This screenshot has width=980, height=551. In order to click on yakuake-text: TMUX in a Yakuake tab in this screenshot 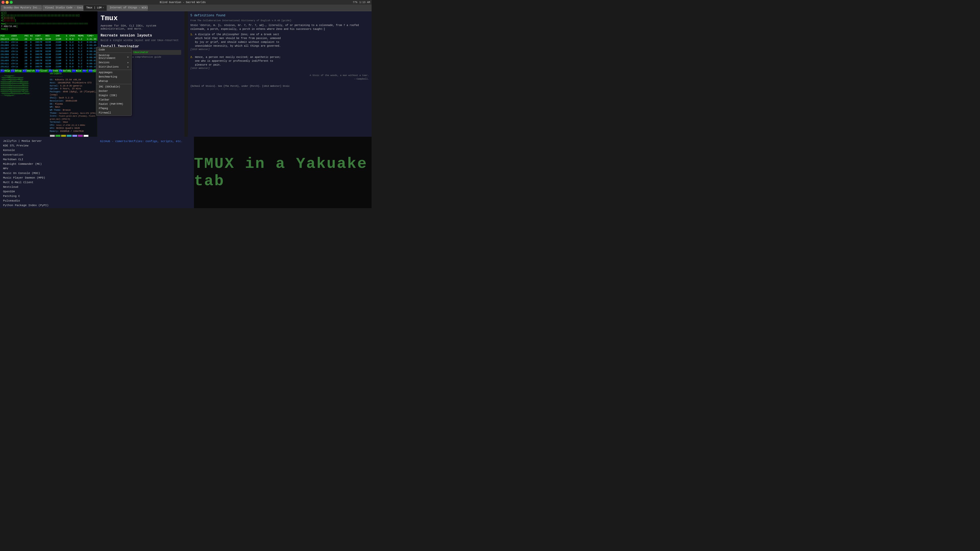, I will do `click(283, 173)`.